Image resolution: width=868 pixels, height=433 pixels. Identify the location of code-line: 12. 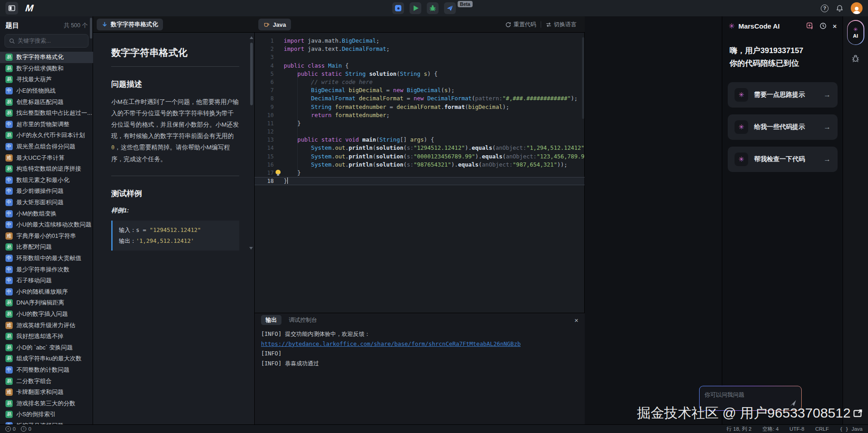
(419, 132).